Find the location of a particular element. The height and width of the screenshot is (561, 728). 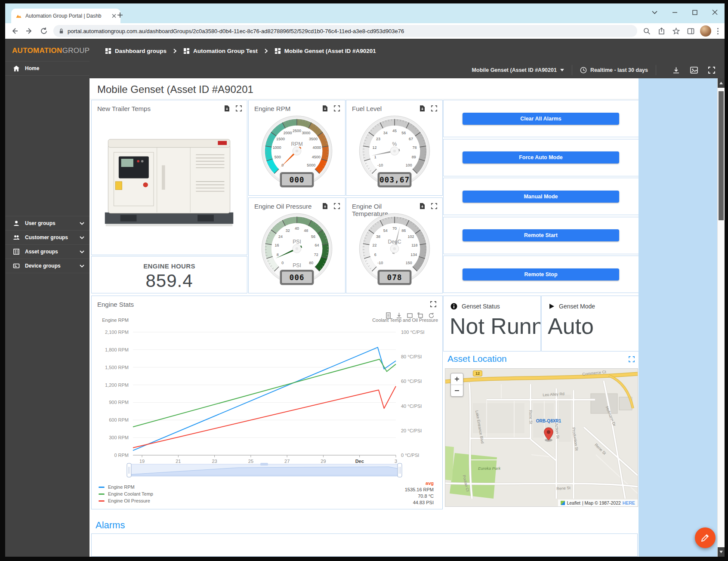

legend-label: Engine RPM is located at coordinates (121, 487).